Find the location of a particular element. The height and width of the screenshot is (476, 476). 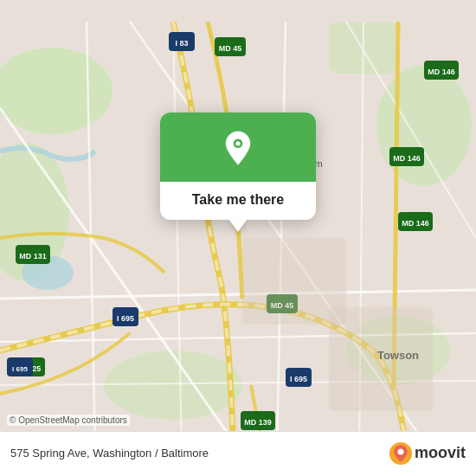

take-me-there-button: Take me there is located at coordinates (238, 199).